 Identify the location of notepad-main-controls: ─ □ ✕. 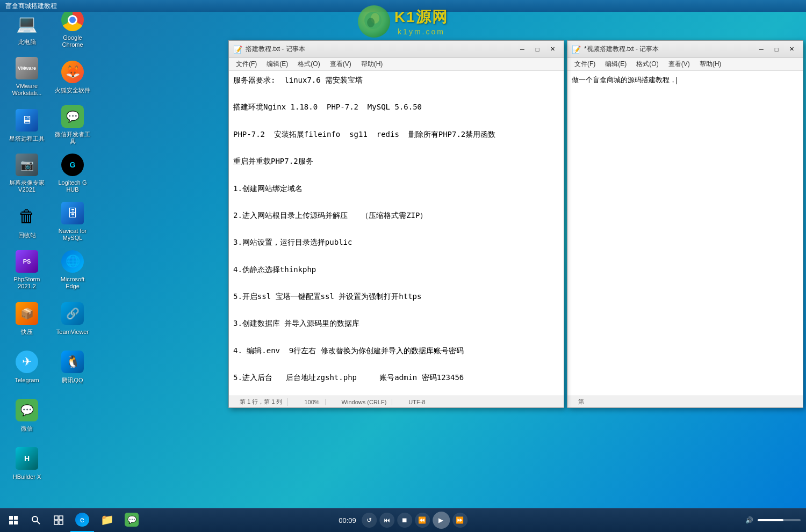
(537, 49).